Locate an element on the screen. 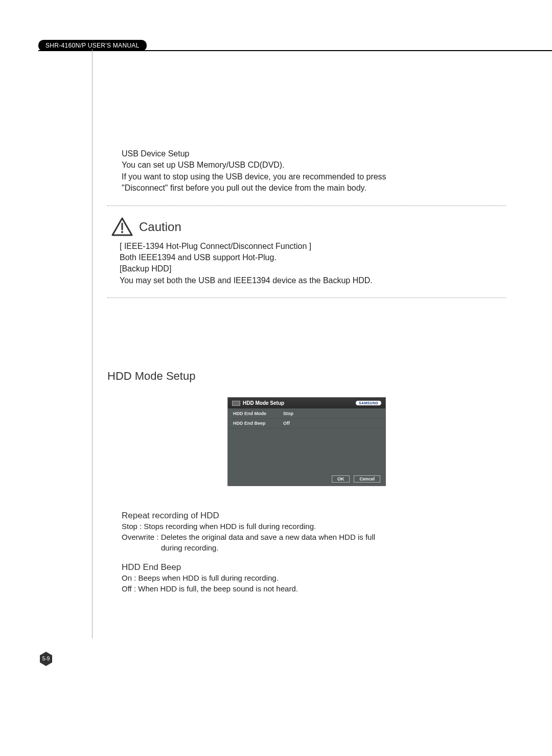 The height and width of the screenshot is (756, 552). caution-line-1: [ IEEE-1394 Hot-Plug Connect/Disconnect … is located at coordinates (313, 246).